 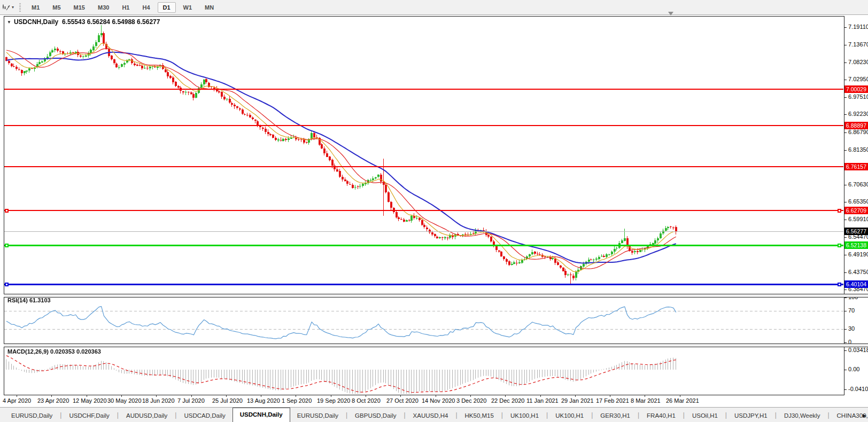 What do you see at coordinates (671, 14) in the screenshot?
I see `chart-shift-marker` at bounding box center [671, 14].